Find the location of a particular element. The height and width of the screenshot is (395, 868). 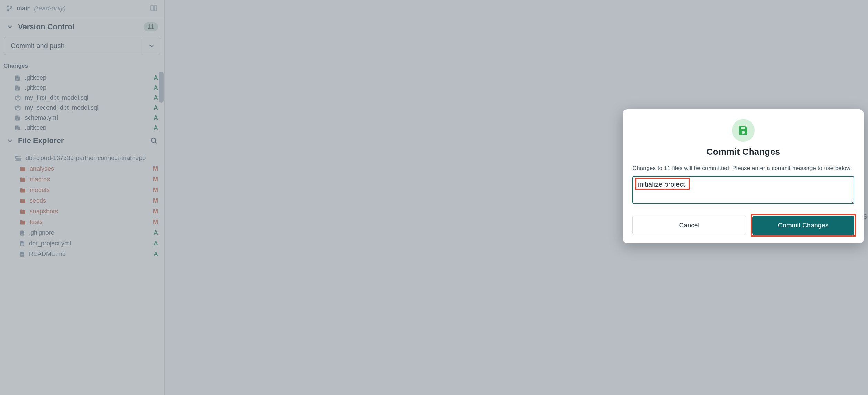

tree-root-label: dbt-cloud-137339-partner-connect-trial-r… is located at coordinates (92, 158).